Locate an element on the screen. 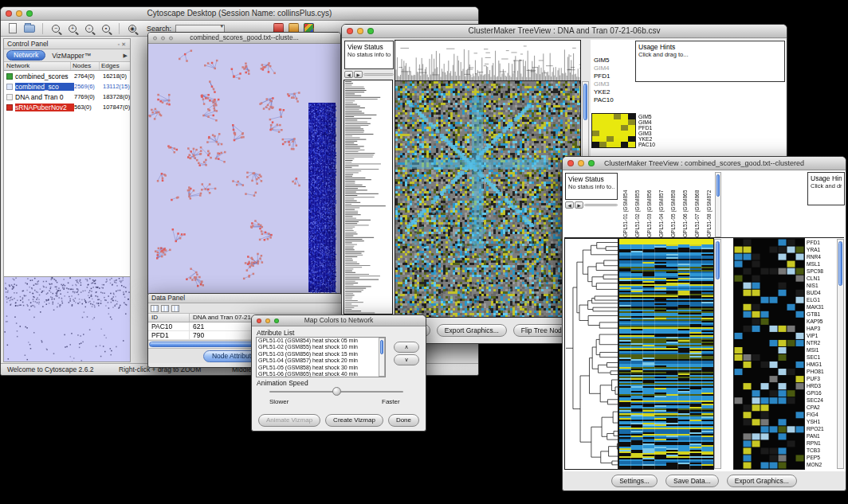 The width and height of the screenshot is (848, 504). gene-label: RPO21 is located at coordinates (821, 428).